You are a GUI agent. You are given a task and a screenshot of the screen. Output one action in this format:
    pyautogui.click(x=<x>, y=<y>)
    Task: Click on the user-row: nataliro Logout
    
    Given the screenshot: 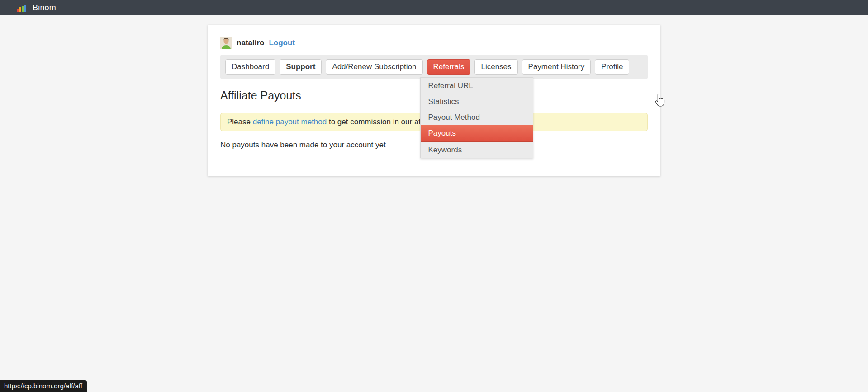 What is the action you would take?
    pyautogui.click(x=434, y=43)
    